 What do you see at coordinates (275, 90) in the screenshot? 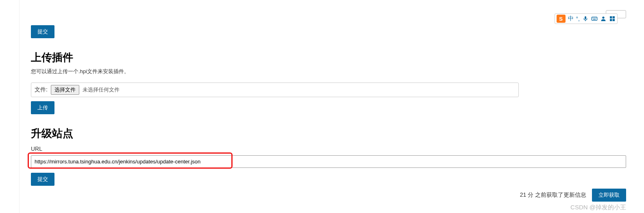
I see `file-upload-row: 文件: 选择文件 未选择任何文件` at bounding box center [275, 90].